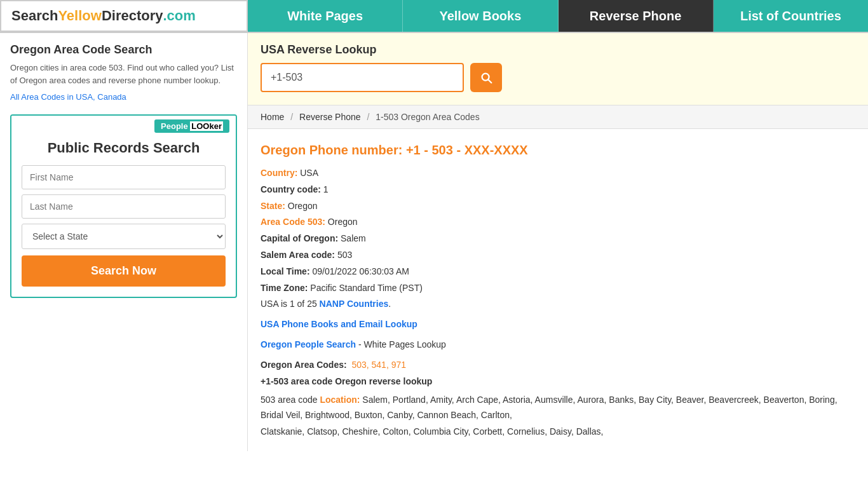 Image resolution: width=868 pixels, height=488 pixels. I want to click on state-value: Oregon, so click(302, 206).